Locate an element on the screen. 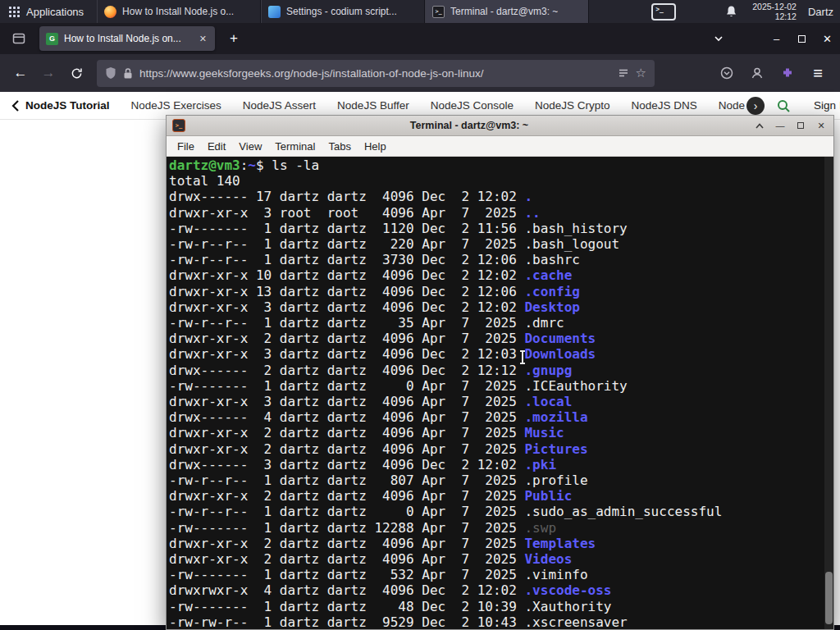 Image resolution: width=840 pixels, height=630 pixels. terminal-line: drwx------ 4 dartz dartz 4096 Apr 7 2025… is located at coordinates (500, 417).